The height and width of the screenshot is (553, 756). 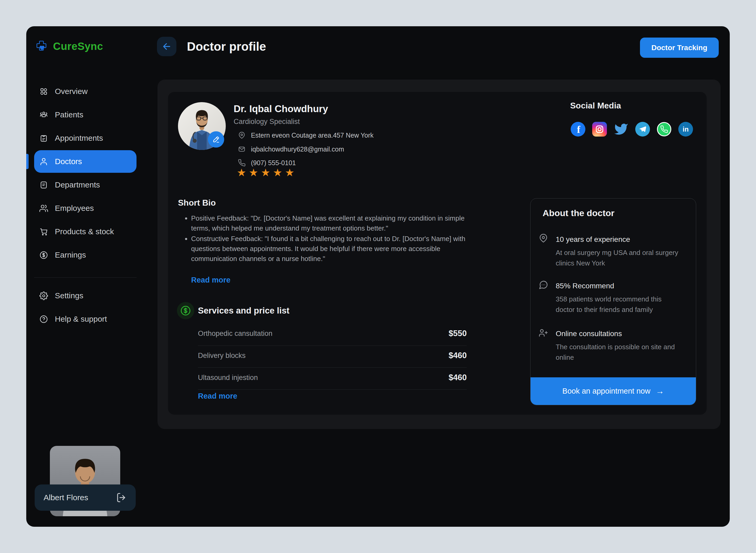 I want to click on mail-icon, so click(x=242, y=149).